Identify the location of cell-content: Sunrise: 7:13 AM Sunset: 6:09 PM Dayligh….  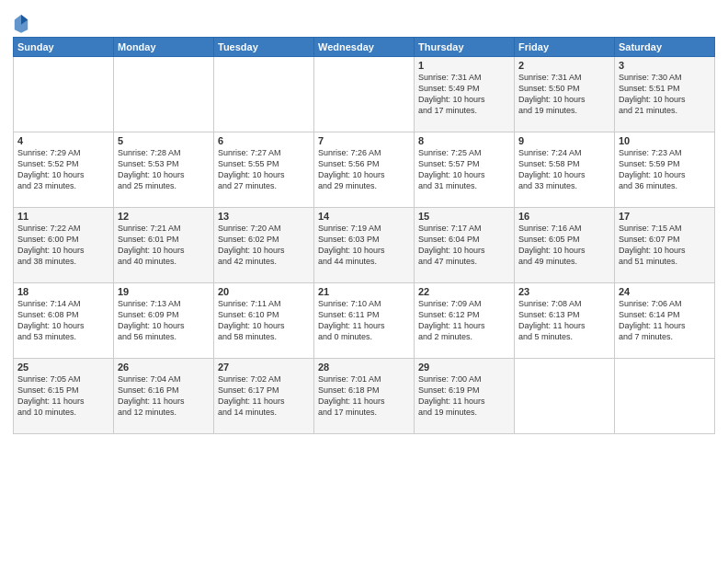
(164, 320).